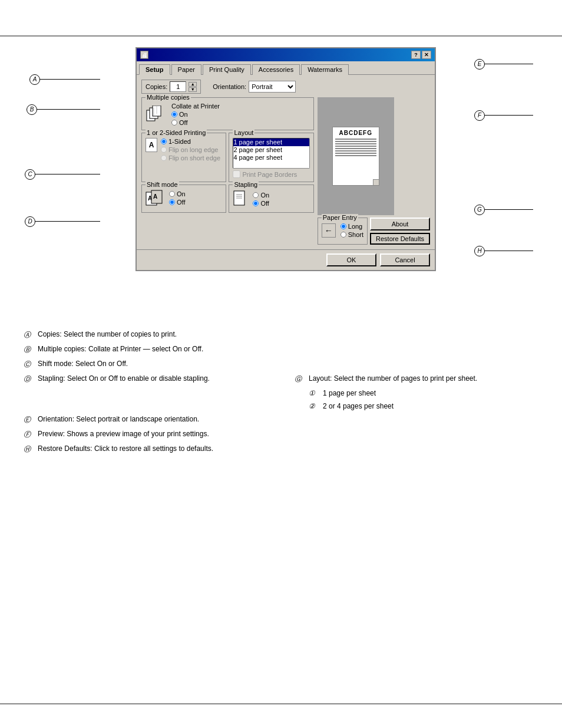 The height and width of the screenshot is (728, 562). I want to click on desc-row-A: Ⓐ Copies: Select the number of copies to…, so click(283, 335).